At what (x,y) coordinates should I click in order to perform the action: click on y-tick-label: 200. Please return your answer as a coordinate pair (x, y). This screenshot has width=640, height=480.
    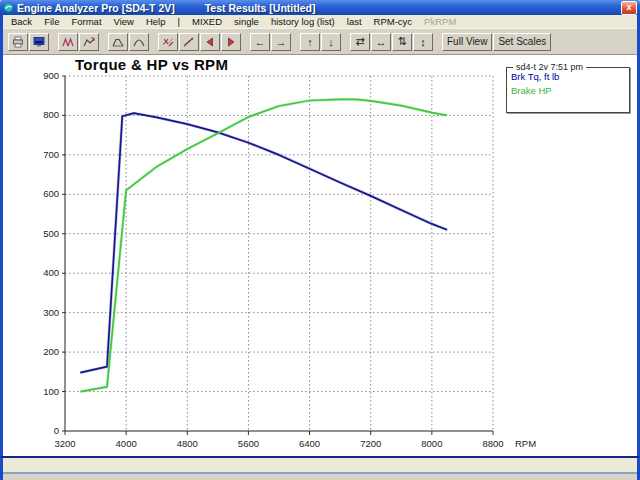
    Looking at the image, I should click on (51, 352).